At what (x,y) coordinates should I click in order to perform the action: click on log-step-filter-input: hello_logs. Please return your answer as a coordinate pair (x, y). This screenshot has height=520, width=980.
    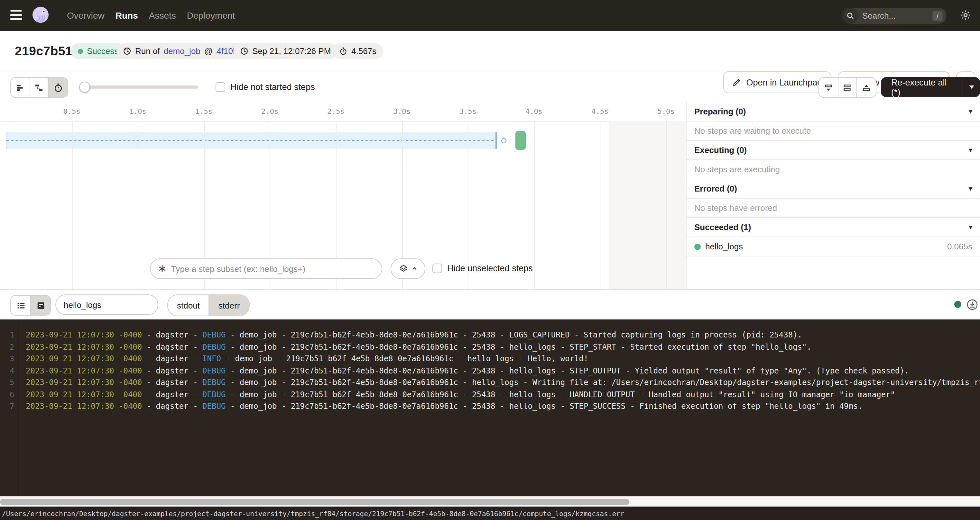
    Looking at the image, I should click on (107, 305).